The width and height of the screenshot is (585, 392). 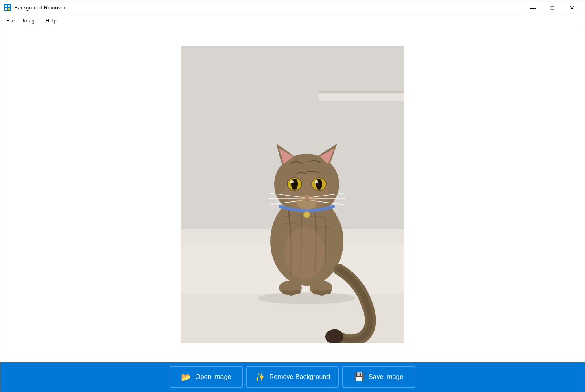 I want to click on menu-help: Help, so click(x=51, y=20).